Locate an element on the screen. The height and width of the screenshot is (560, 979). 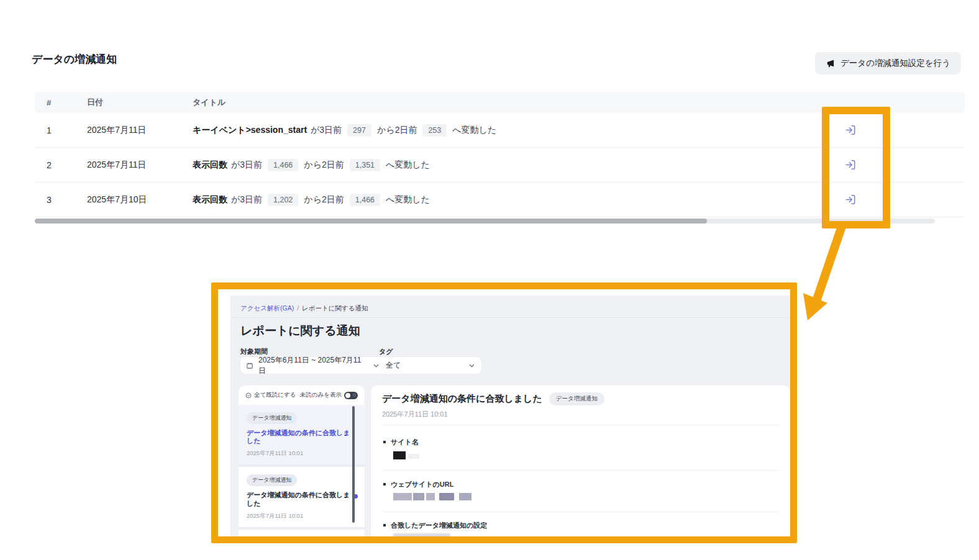
list-header: 全て既読にする 未読のみを表示 is located at coordinates (302, 395).